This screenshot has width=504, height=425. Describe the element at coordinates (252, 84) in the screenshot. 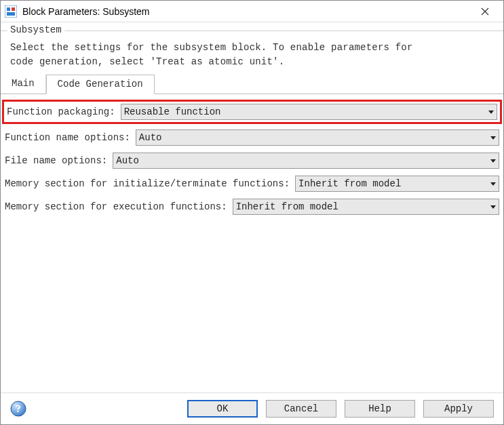

I see `tab-strip: Main Code Generation` at that location.